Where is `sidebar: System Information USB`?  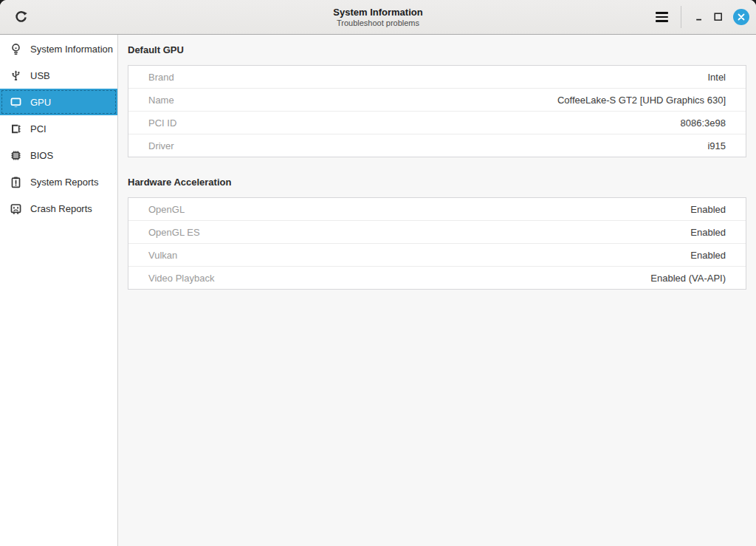 sidebar: System Information USB is located at coordinates (59, 290).